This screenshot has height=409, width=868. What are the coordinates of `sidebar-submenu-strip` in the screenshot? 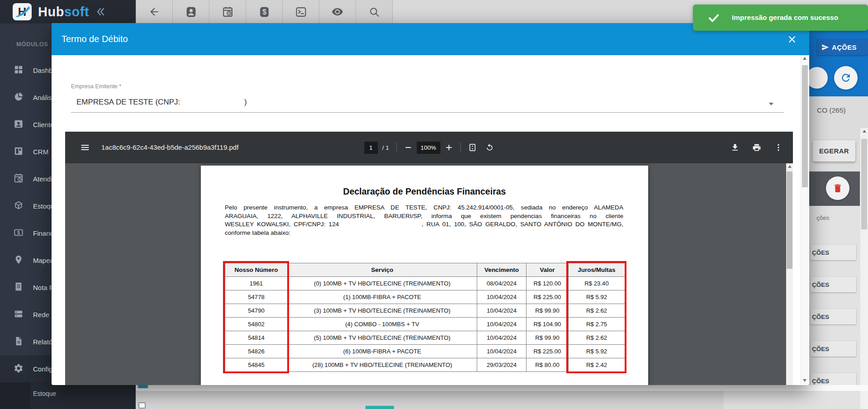 It's located at (15, 395).